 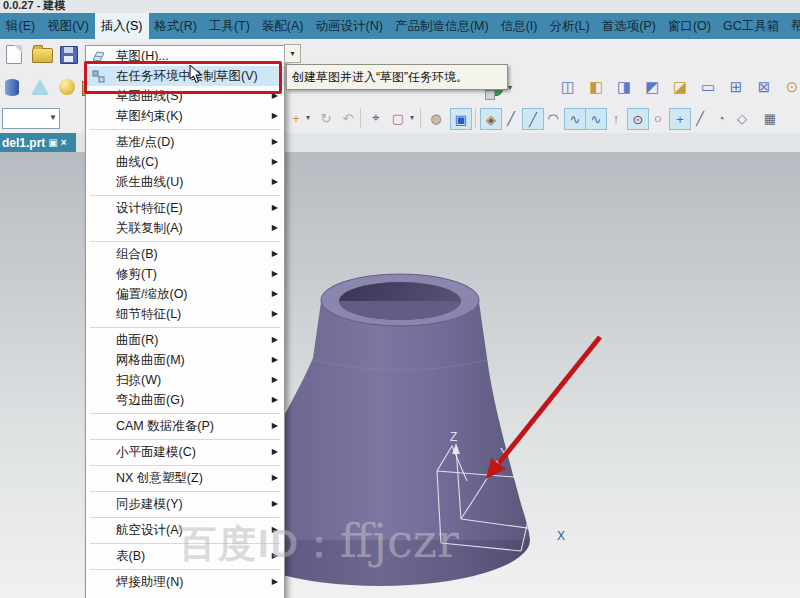 What do you see at coordinates (31, 118) in the screenshot?
I see `filter-combo: ▼` at bounding box center [31, 118].